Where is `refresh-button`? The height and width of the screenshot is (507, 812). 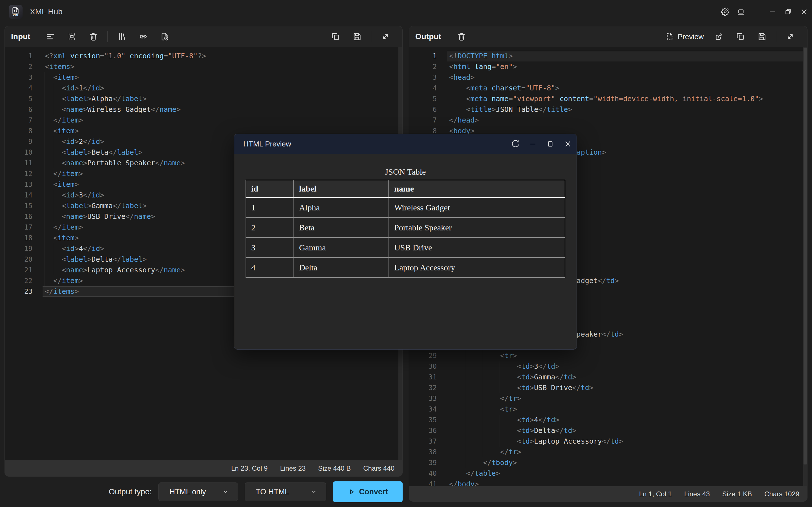 refresh-button is located at coordinates (515, 144).